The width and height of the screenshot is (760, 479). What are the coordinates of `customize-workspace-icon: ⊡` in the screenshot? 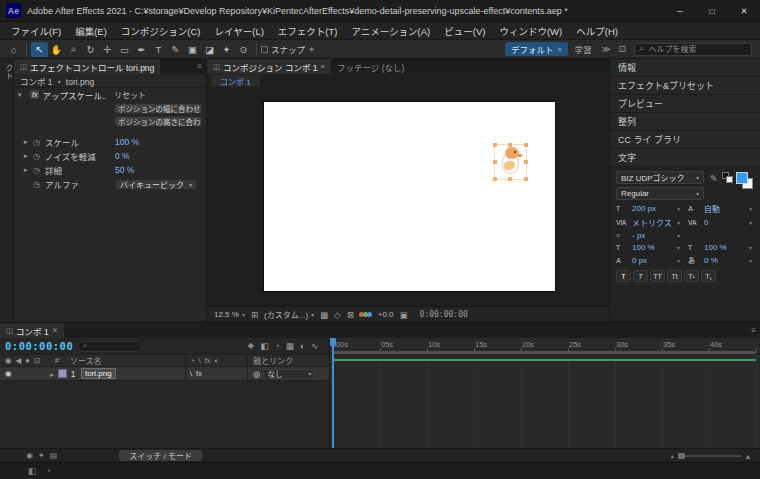 It's located at (622, 49).